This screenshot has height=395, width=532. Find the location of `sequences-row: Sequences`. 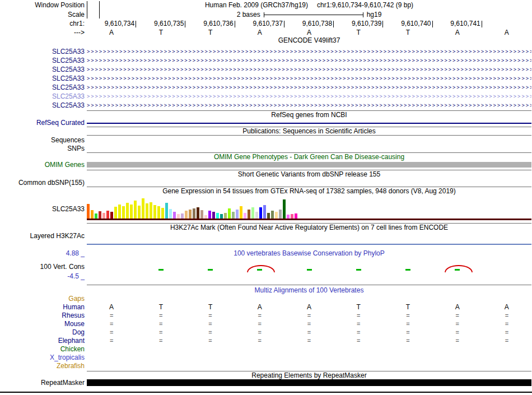

sequences-row: Sequences is located at coordinates (266, 140).